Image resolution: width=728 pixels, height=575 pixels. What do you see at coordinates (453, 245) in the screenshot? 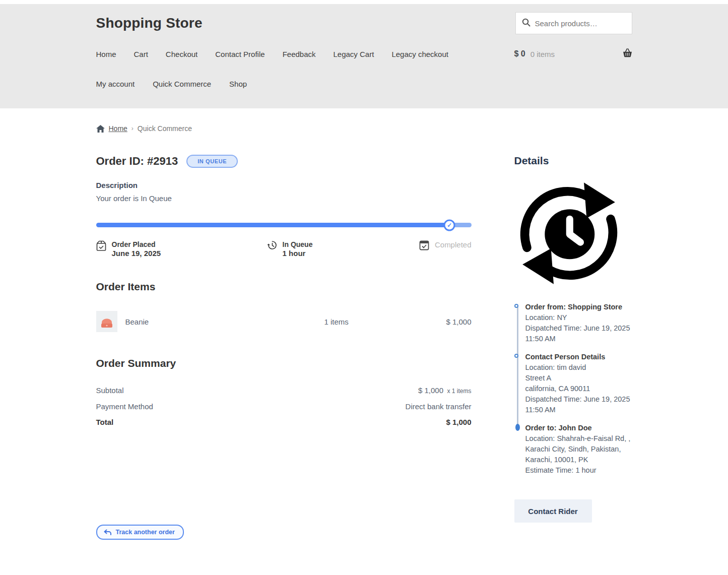
I see `step-label: Completed` at bounding box center [453, 245].